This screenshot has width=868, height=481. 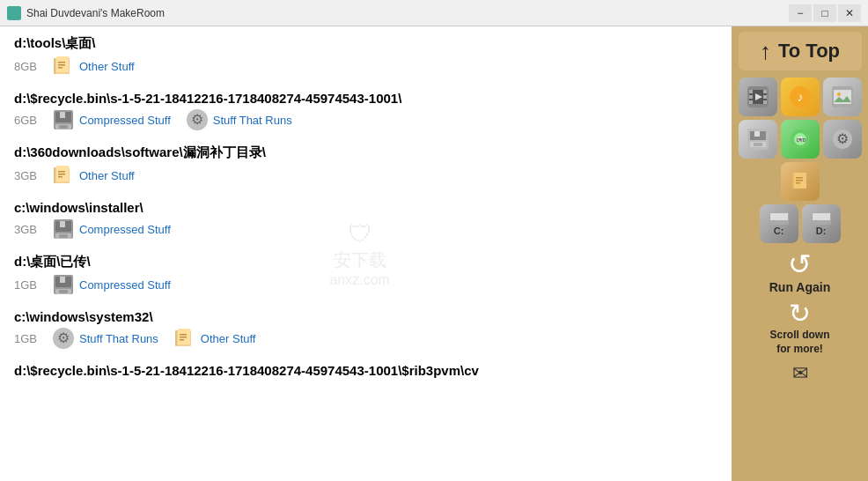 I want to click on folder-size: 6GB, so click(x=30, y=120).